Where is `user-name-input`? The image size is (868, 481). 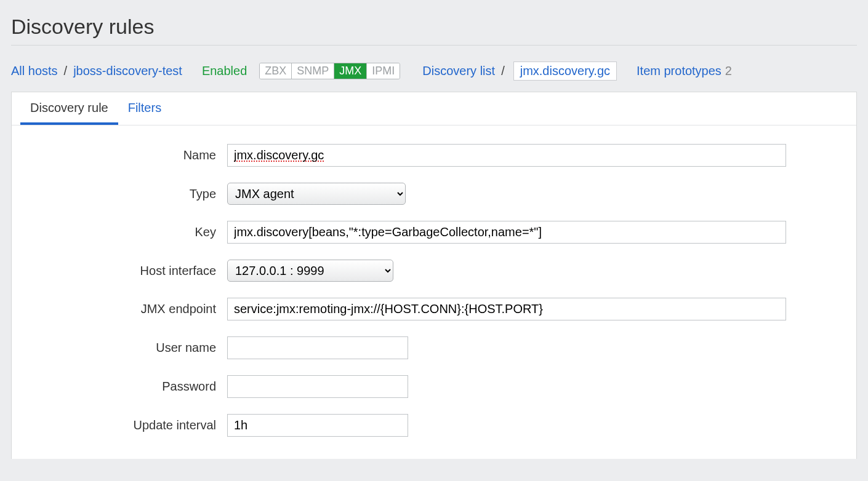
user-name-input is located at coordinates (318, 348).